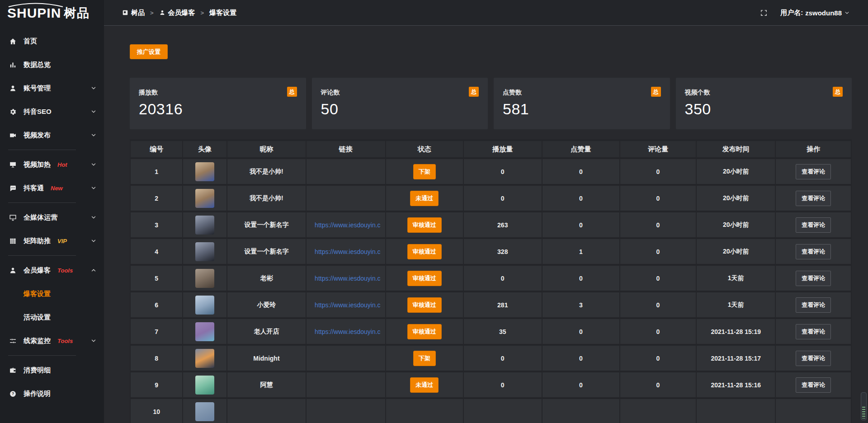 Image resolution: width=868 pixels, height=423 pixels. Describe the element at coordinates (94, 112) in the screenshot. I see `chevron-down-icon` at that location.